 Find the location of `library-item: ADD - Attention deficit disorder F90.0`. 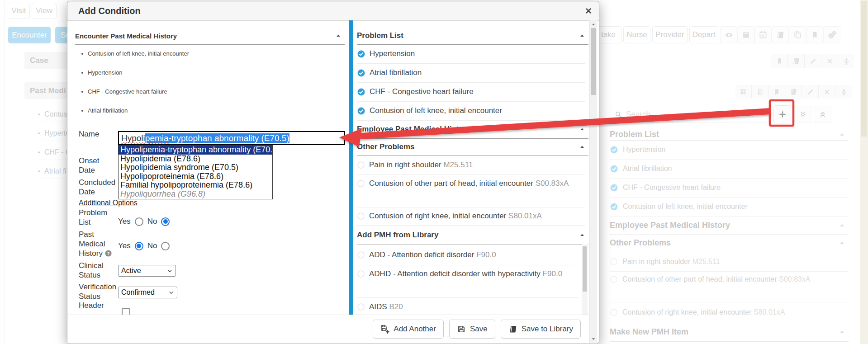

library-item: ADD - Attention deficit disorder F90.0 is located at coordinates (468, 255).